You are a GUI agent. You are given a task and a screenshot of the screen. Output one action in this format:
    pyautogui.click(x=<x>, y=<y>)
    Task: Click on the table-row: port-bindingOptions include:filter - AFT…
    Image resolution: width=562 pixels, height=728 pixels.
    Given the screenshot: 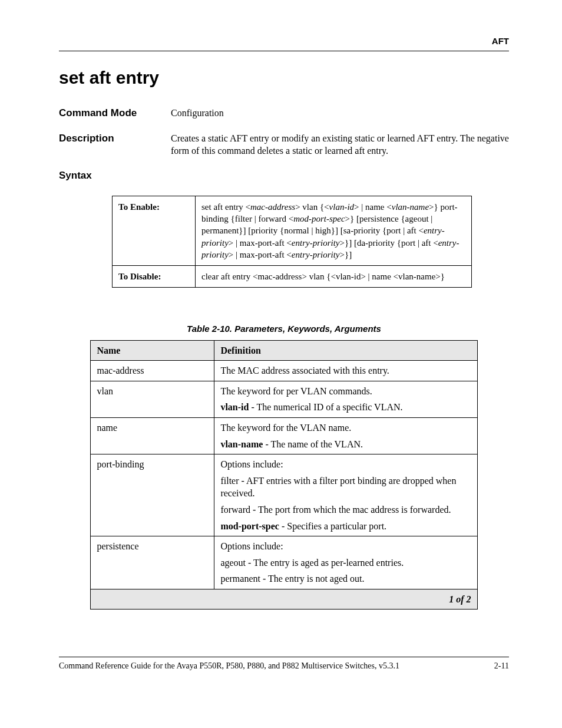 What is the action you would take?
    pyautogui.click(x=284, y=495)
    